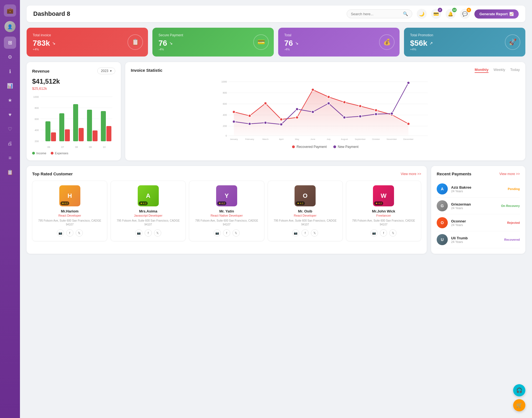 The width and height of the screenshot is (532, 418). What do you see at coordinates (148, 223) in the screenshot?
I see `customer-address-asima: 795 Folsom Ave, Suite 600 San Francisco,…` at bounding box center [148, 223].